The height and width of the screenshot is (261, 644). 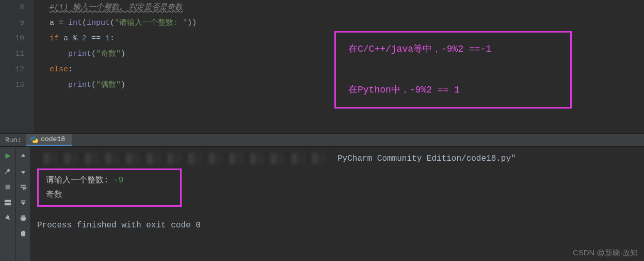 What do you see at coordinates (347, 23) in the screenshot?
I see `code-line: a = int(input("请输入一个整数: "))` at bounding box center [347, 23].